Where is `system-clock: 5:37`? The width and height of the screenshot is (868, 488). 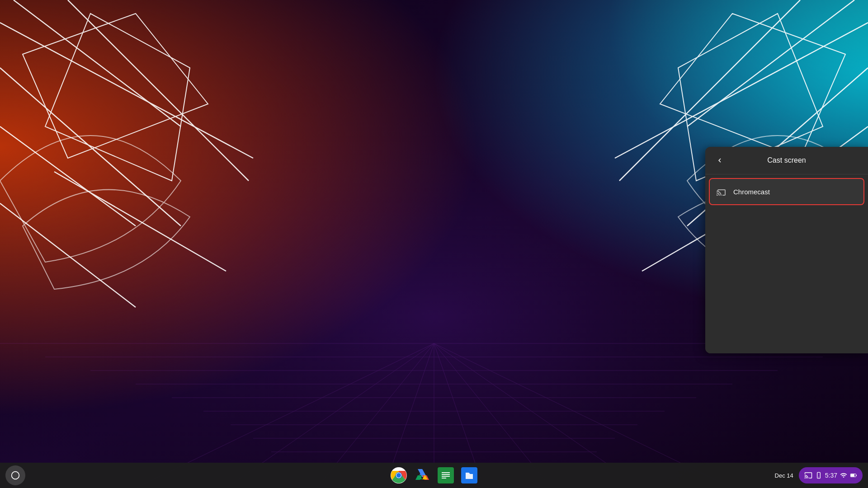
system-clock: 5:37 is located at coordinates (831, 475).